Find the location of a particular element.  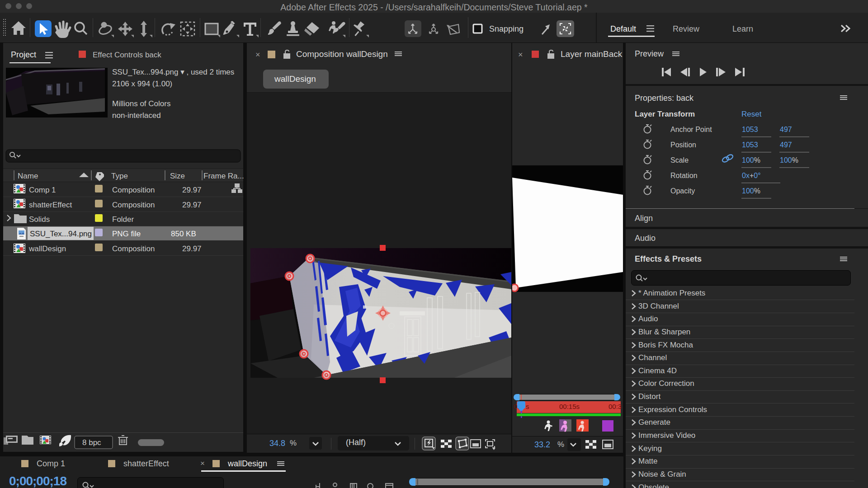

svg-text: Review is located at coordinates (686, 29).